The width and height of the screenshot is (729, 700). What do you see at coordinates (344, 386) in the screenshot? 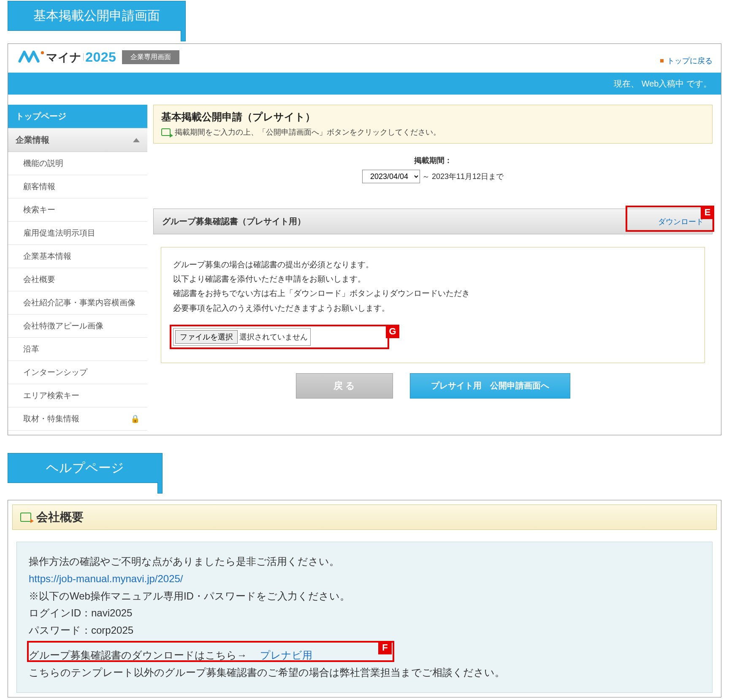
I see `back-button-label: 戻 る` at bounding box center [344, 386].